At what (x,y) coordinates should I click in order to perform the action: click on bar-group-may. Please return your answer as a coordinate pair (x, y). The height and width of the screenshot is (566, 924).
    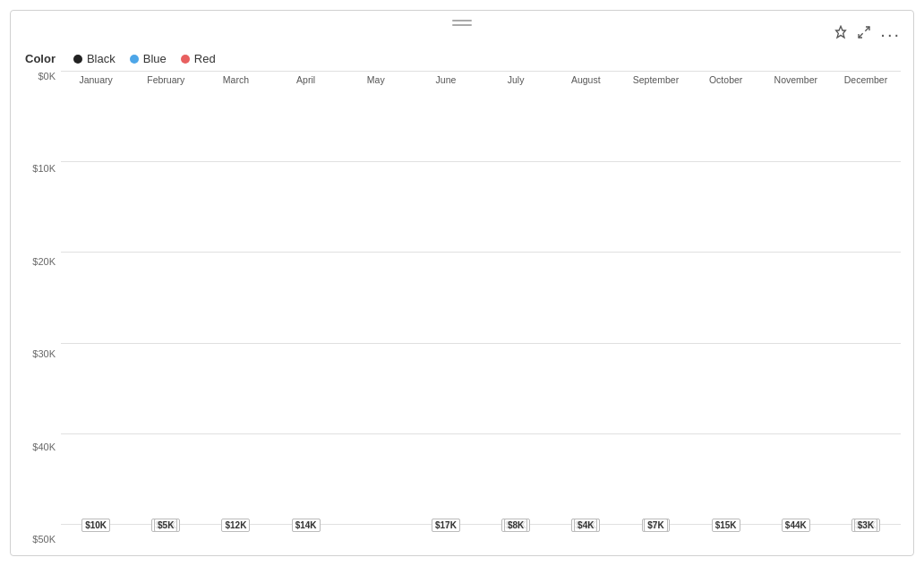
    Looking at the image, I should click on (376, 297).